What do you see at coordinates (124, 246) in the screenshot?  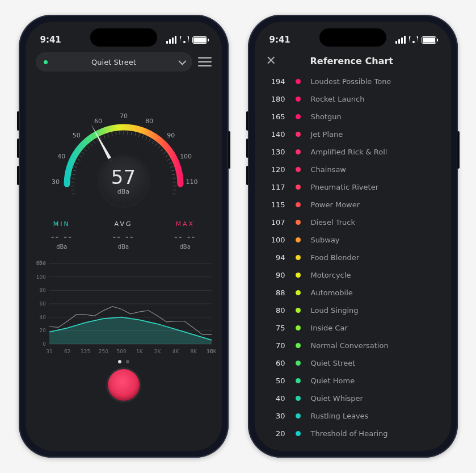 I see `stat-avg-unit: dBa` at bounding box center [124, 246].